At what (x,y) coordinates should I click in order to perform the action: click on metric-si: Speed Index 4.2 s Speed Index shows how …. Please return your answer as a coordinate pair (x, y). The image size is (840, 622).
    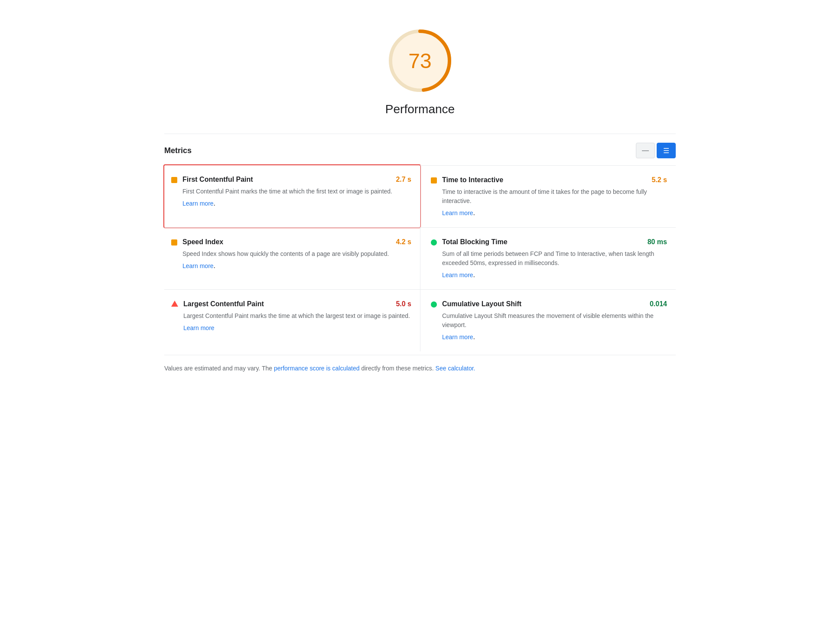
    Looking at the image, I should click on (292, 259).